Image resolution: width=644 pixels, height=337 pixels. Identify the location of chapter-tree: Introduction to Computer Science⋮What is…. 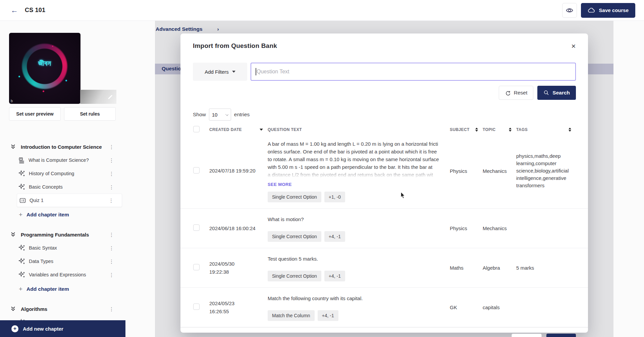
(63, 237).